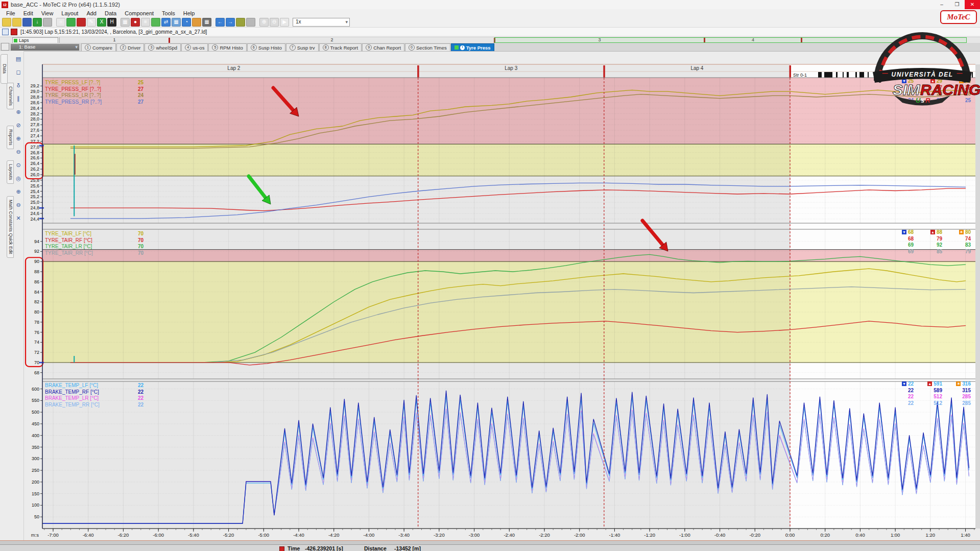 The image size is (980, 551). Describe the element at coordinates (18, 59) in the screenshot. I see `printer-icon: ▤` at that location.